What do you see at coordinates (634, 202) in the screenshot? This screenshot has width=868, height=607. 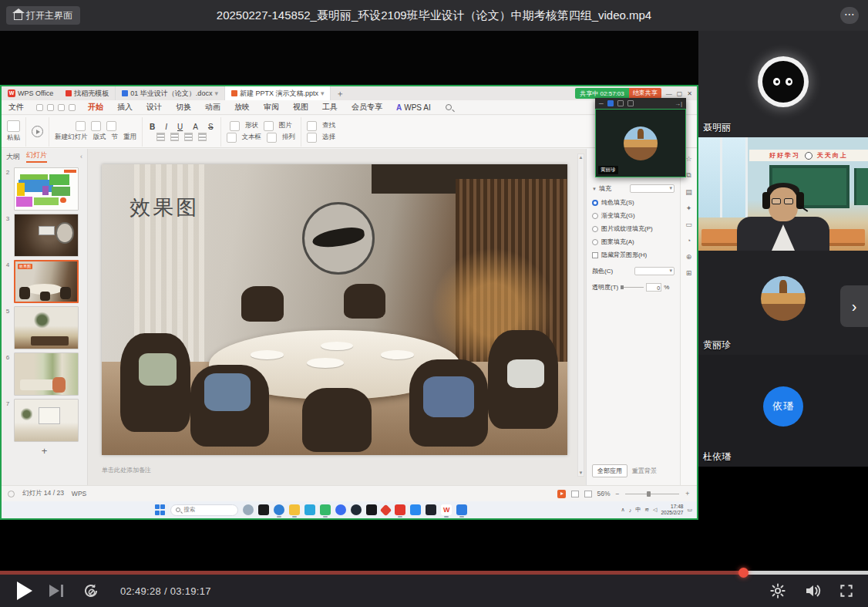 I see `option-solid-fill: 纯色填充(S)` at bounding box center [634, 202].